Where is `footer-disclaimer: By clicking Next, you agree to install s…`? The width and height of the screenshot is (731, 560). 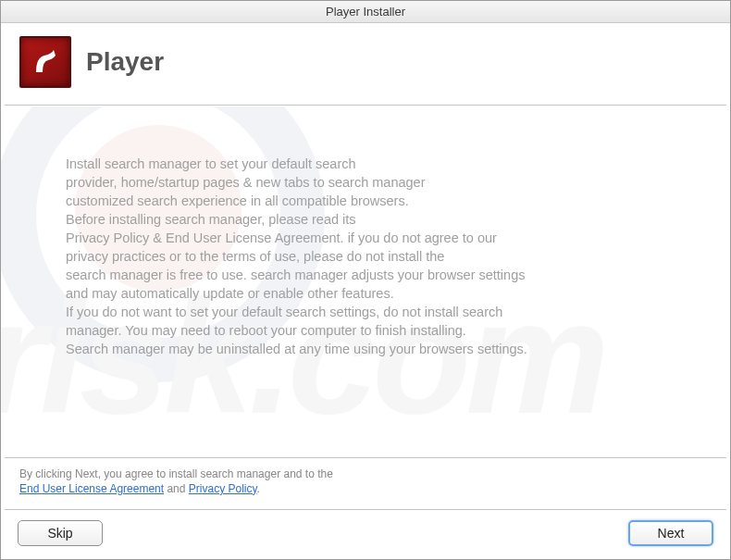
footer-disclaimer: By clicking Next, you agree to install s… is located at coordinates (366, 484).